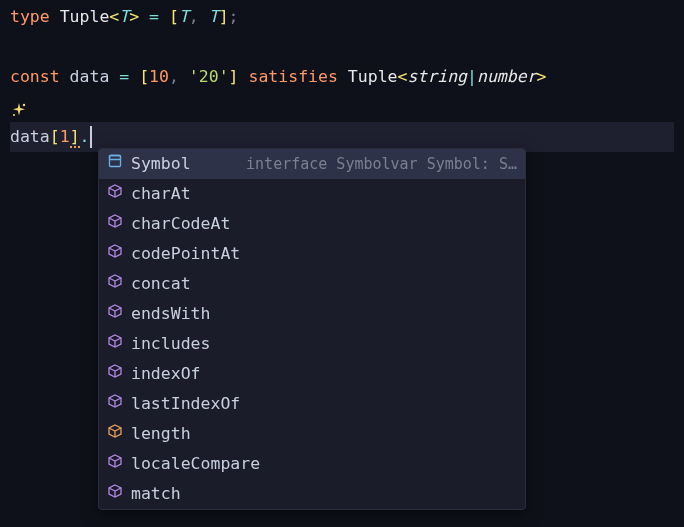  What do you see at coordinates (209, 76) in the screenshot?
I see `string-literal: '20'` at bounding box center [209, 76].